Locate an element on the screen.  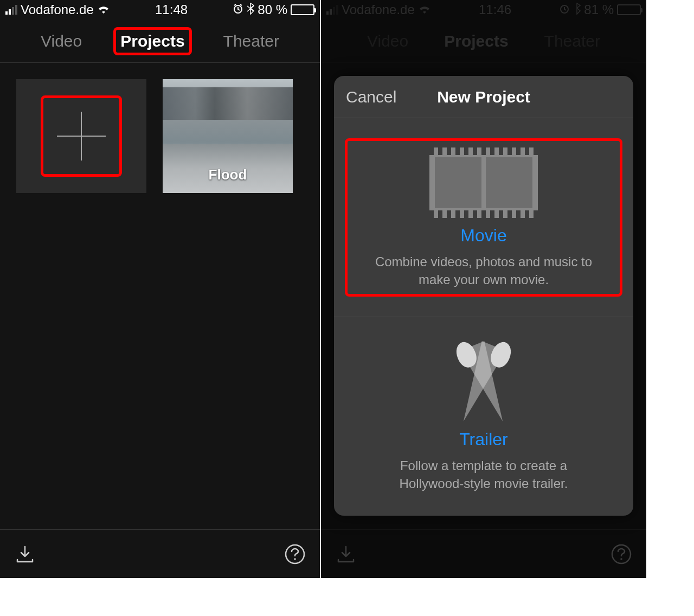
carrier-label: Vodafone.de is located at coordinates (57, 10).